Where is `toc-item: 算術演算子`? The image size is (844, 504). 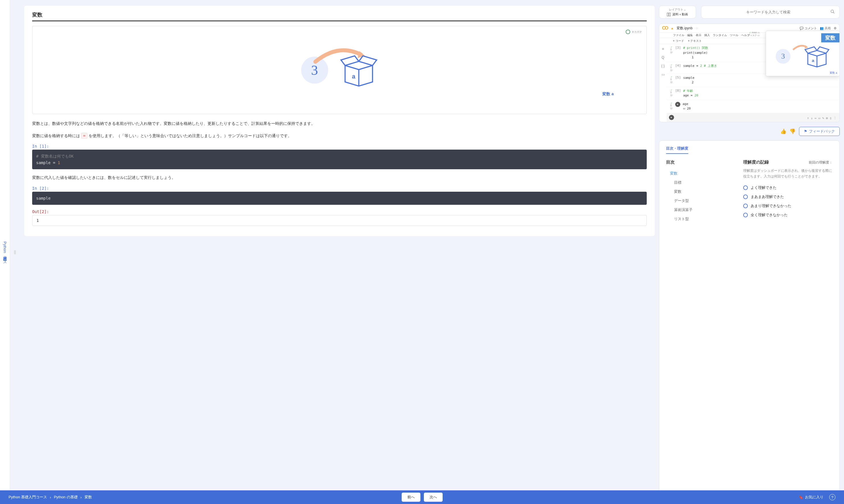 toc-item: 算術演算子 is located at coordinates (700, 210).